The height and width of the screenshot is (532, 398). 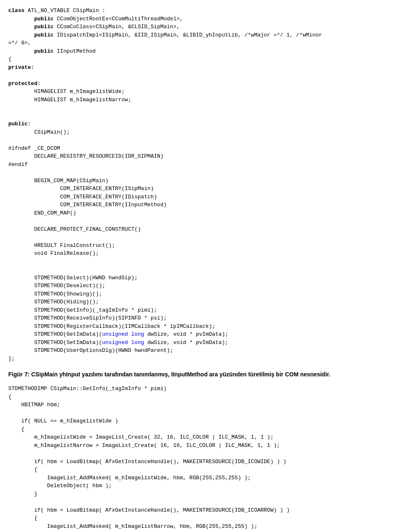 What do you see at coordinates (44, 35) in the screenshot?
I see `keyword-public-3: public` at bounding box center [44, 35].